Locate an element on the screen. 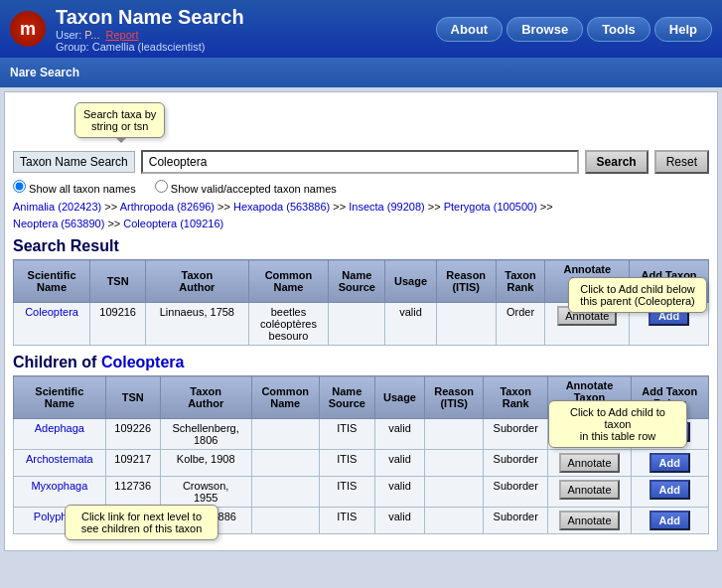 This screenshot has width=722, height=588. child-col-common: CommonName is located at coordinates (285, 397).